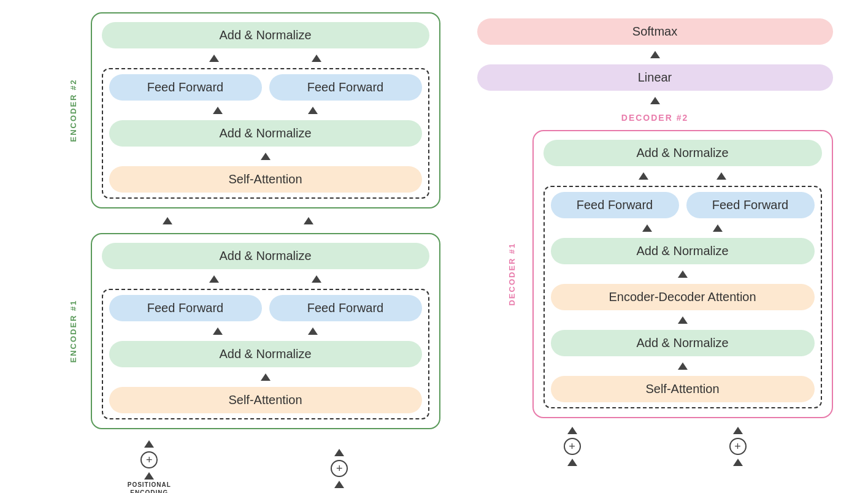 This screenshot has height=493, width=868. Describe the element at coordinates (738, 446) in the screenshot. I see `decoder-pe-item-right: +` at that location.